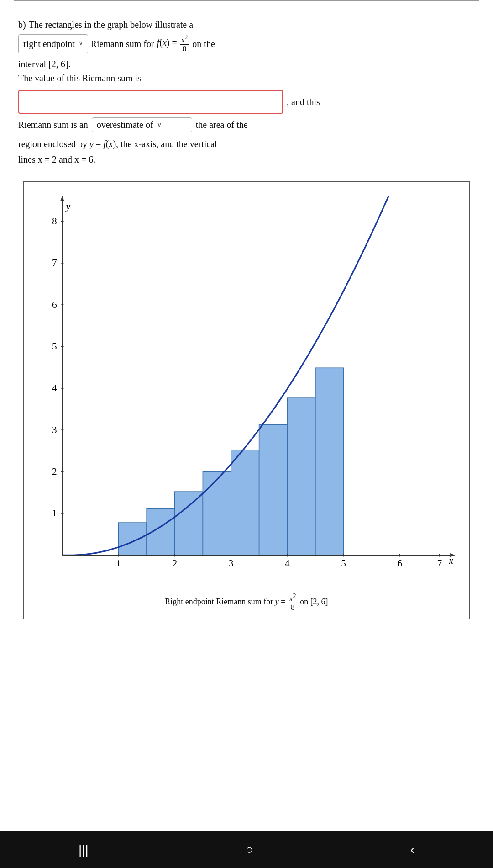 The height and width of the screenshot is (868, 493). I want to click on estimate-dropdown-chevron: ∨, so click(159, 125).